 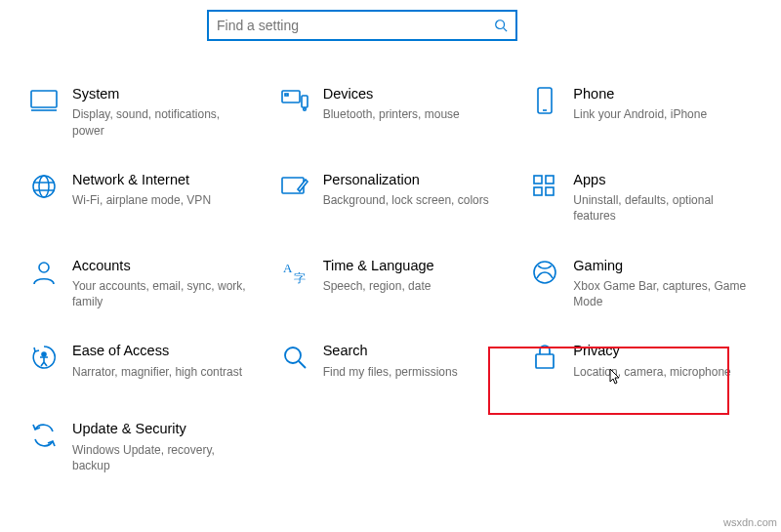 What do you see at coordinates (295, 272) in the screenshot?
I see `language-icon: A 字` at bounding box center [295, 272].